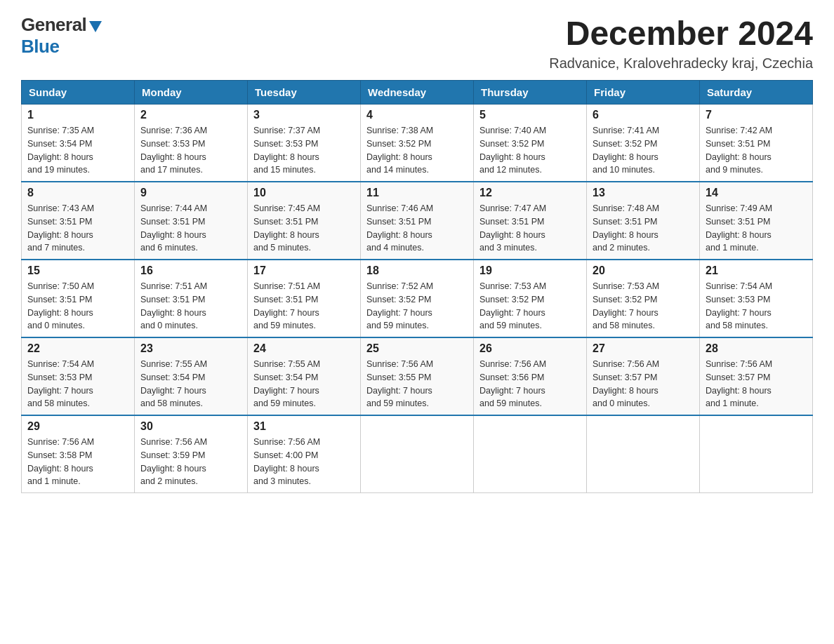 This screenshot has width=834, height=644. What do you see at coordinates (78, 427) in the screenshot?
I see `day-number: 29` at bounding box center [78, 427].